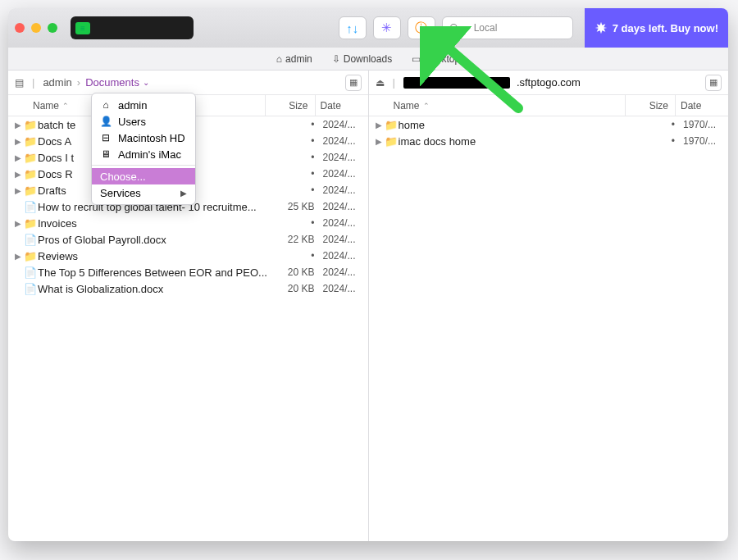 The image size is (738, 560). Describe the element at coordinates (156, 289) in the screenshot. I see `file-name: What is Globalization.docx` at that location.